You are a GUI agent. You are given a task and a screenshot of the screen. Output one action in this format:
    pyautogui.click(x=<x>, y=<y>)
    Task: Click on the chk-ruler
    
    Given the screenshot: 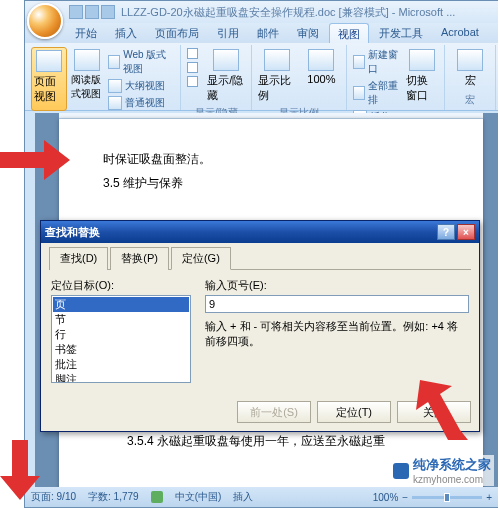 What is the action you would take?
    pyautogui.click(x=194, y=54)
    